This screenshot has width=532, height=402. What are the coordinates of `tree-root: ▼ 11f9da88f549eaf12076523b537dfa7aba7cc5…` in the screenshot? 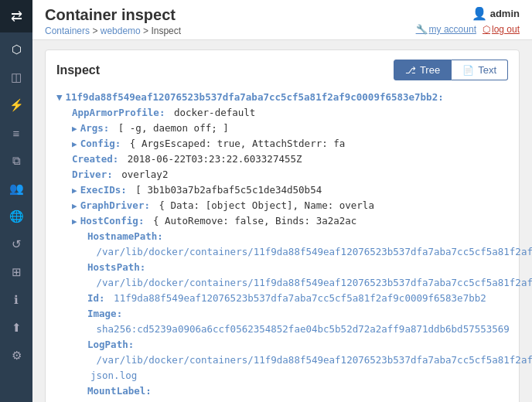 It's located at (282, 97).